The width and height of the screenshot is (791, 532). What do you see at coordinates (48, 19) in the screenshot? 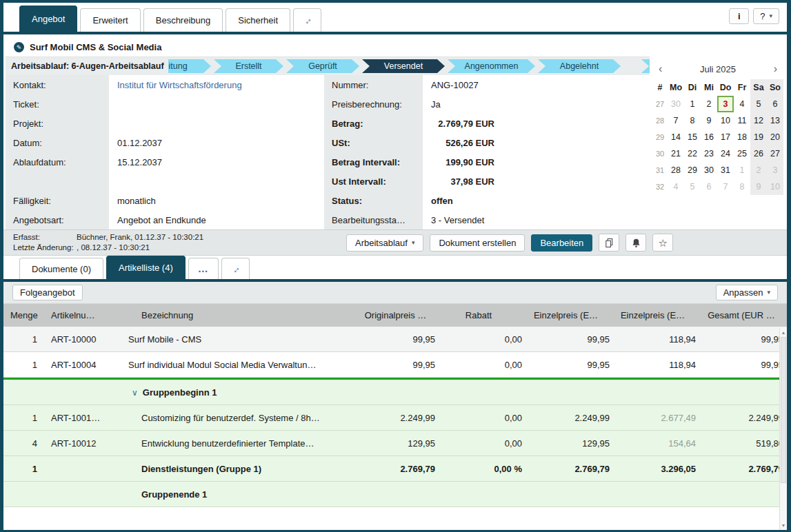
I see `tab-angebot: Angebot` at bounding box center [48, 19].